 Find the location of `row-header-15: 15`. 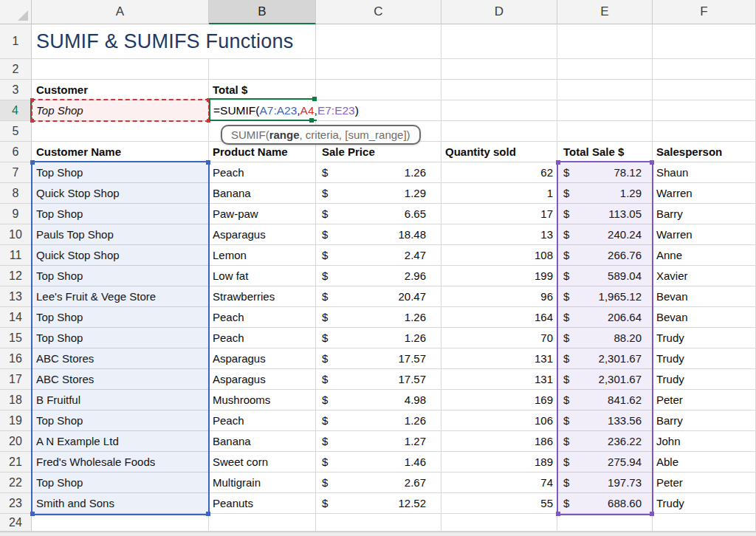

row-header-15: 15 is located at coordinates (16, 338).